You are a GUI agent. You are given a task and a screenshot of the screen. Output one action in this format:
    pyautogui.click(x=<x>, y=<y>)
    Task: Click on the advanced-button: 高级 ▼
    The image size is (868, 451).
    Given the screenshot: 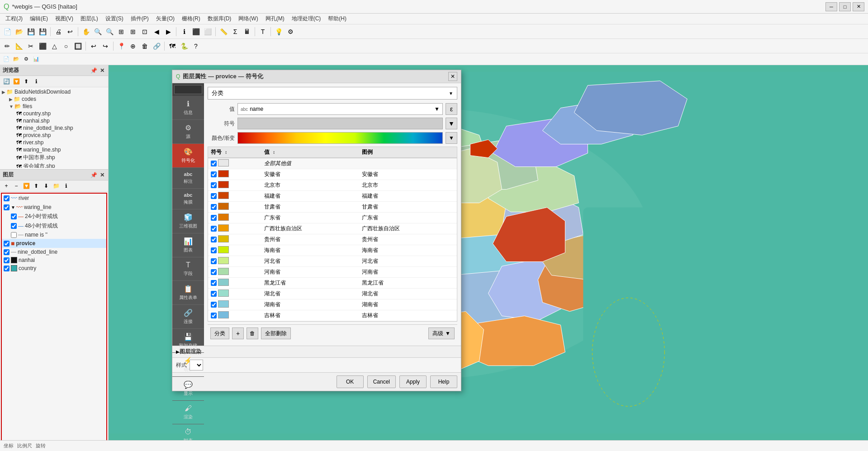 What is the action you would take?
    pyautogui.click(x=441, y=333)
    